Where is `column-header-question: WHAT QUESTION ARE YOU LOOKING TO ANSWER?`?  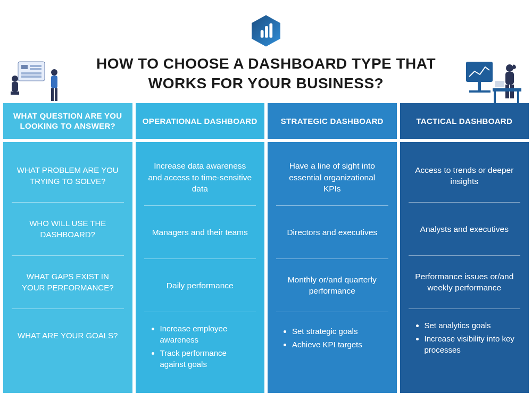
column-header-question: WHAT QUESTION ARE YOU LOOKING TO ANSWER? is located at coordinates (68, 121).